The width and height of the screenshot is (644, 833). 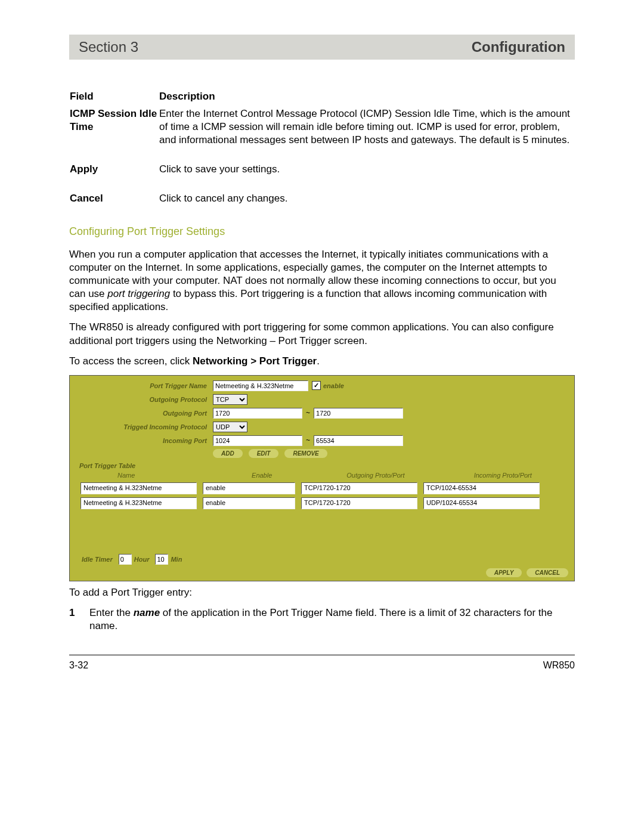 What do you see at coordinates (177, 559) in the screenshot?
I see `min-label: Min` at bounding box center [177, 559].